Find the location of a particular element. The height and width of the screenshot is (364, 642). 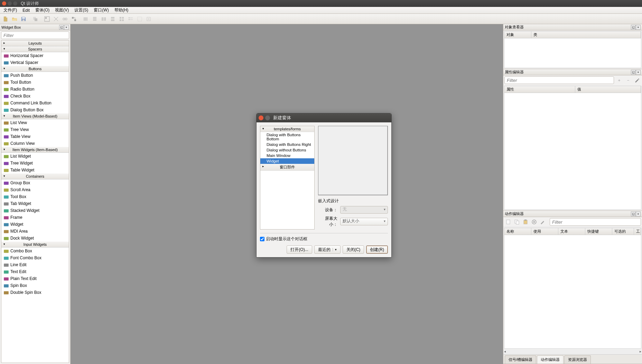

wb-category: Item Views (Model-Based) is located at coordinates (35, 116).